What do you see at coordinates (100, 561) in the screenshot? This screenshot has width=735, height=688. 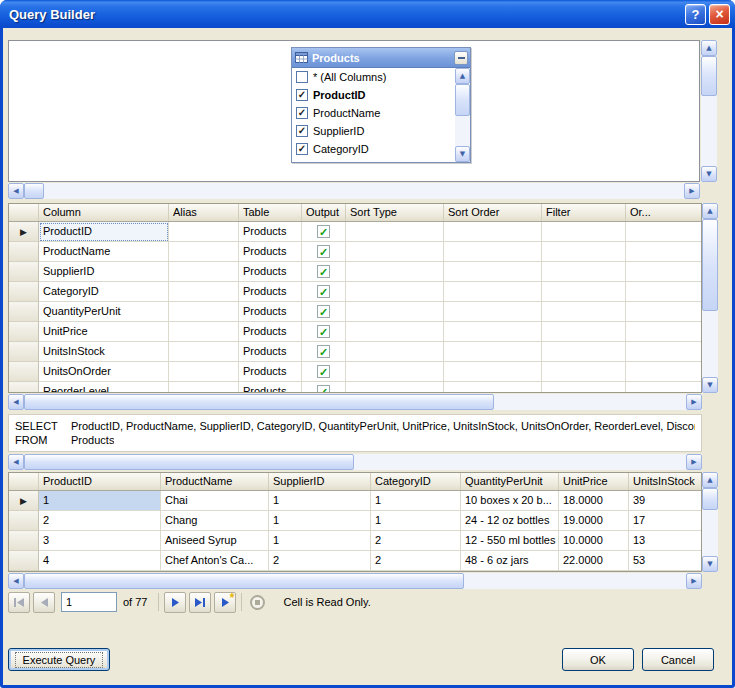 I see `results-cell: 4` at bounding box center [100, 561].